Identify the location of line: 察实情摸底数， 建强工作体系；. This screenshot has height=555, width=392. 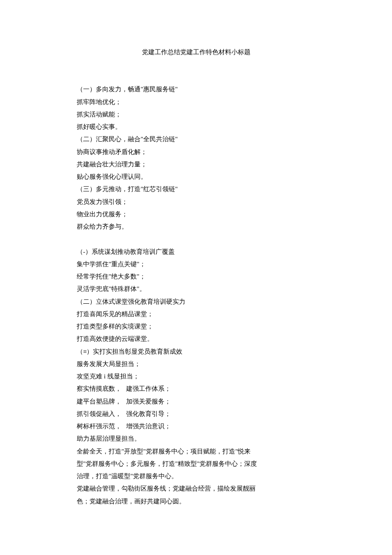
(196, 389).